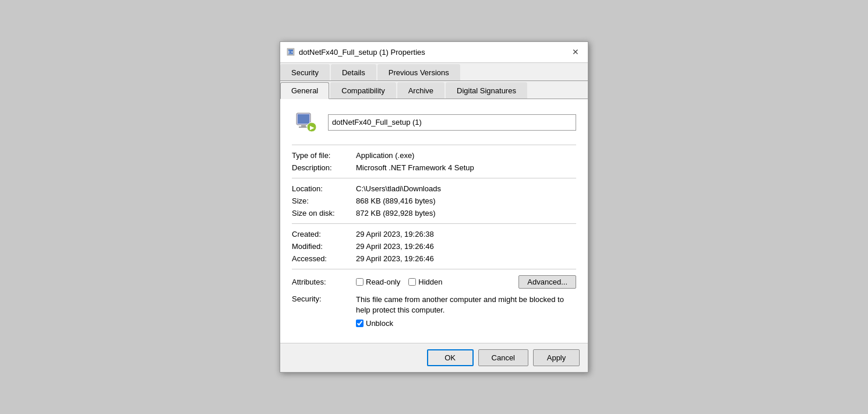 This screenshot has height=414, width=868. What do you see at coordinates (324, 213) in the screenshot?
I see `size-on-disk-label: Size on disk:` at bounding box center [324, 213].